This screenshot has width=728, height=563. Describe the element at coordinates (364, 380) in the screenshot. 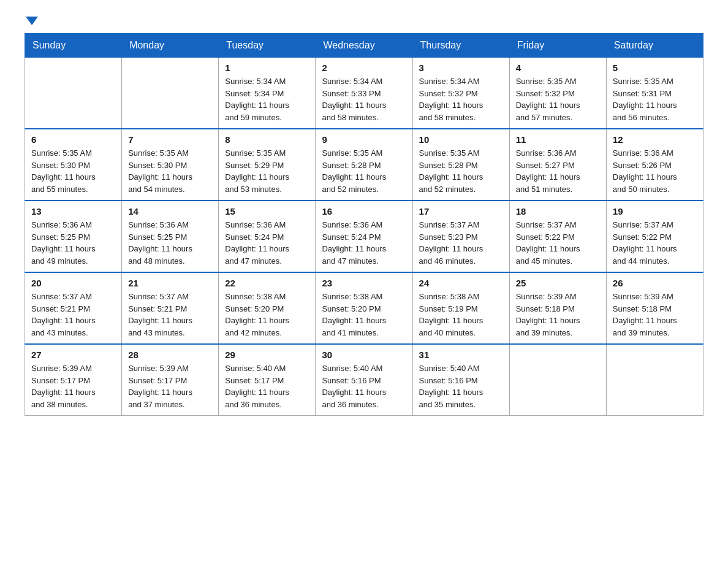

I see `calendar-cell: 30Sunrise: 5:40 AM Sunset: 5:16 PM Dayli…` at that location.